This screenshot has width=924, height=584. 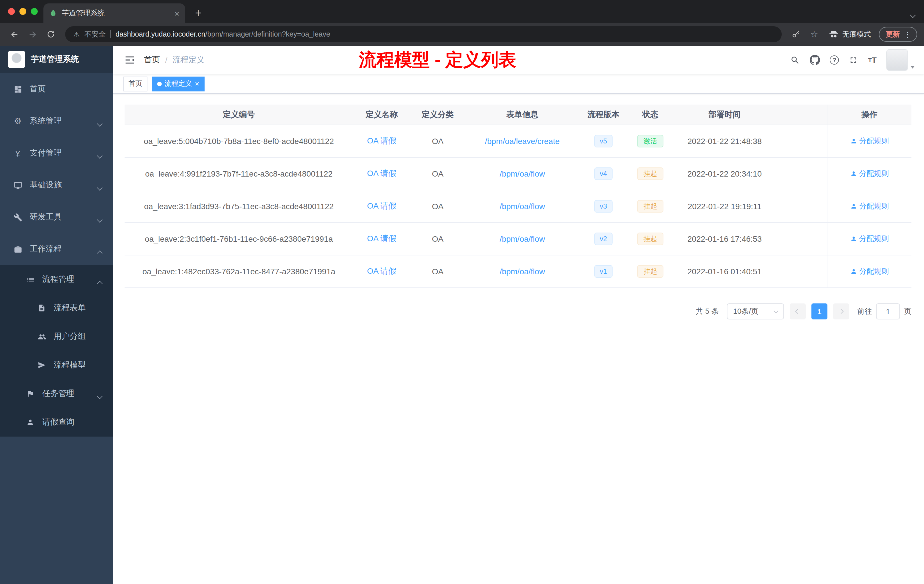 I want to click on table-header: 定义编号 定义名称 定义分类 表单信息 流程版本 状态 部署时间 操作, so click(x=518, y=115).